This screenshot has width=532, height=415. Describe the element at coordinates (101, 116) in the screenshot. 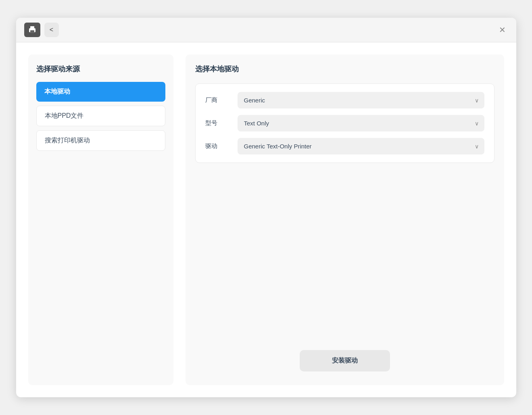

I see `nav-item-local-ppd: 本地PPD文件` at that location.